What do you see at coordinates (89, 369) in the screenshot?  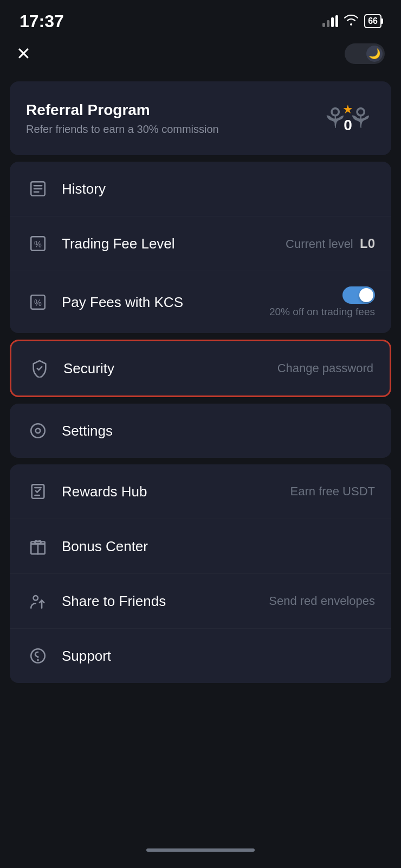 I see `security-label: Security` at bounding box center [89, 369].